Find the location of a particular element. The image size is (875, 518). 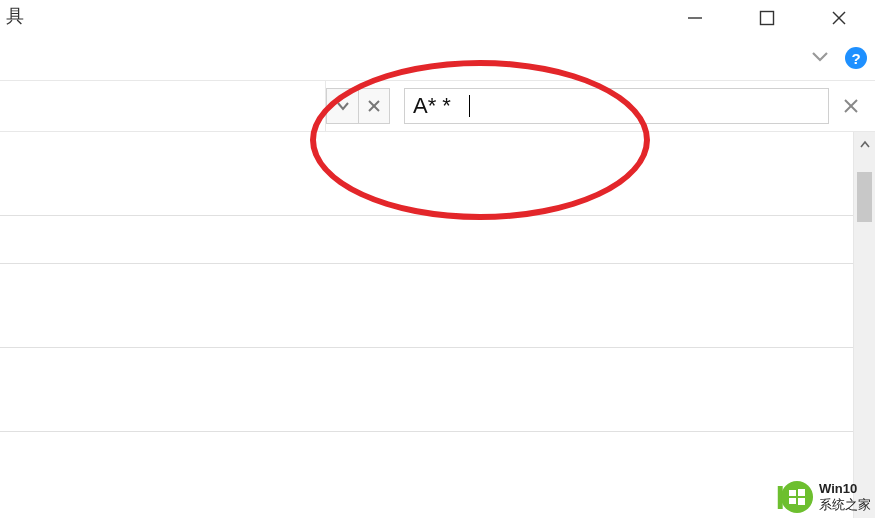

ribbon-row: ? is located at coordinates (438, 58).